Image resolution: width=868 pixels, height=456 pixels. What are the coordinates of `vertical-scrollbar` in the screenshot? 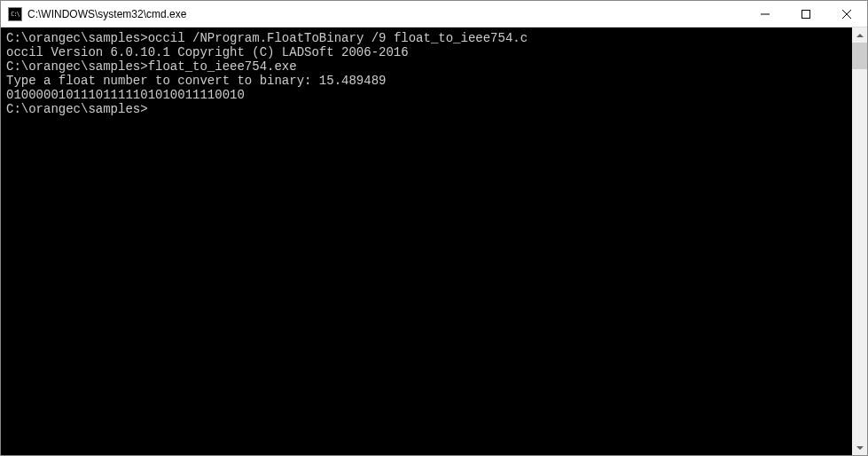 It's located at (860, 241).